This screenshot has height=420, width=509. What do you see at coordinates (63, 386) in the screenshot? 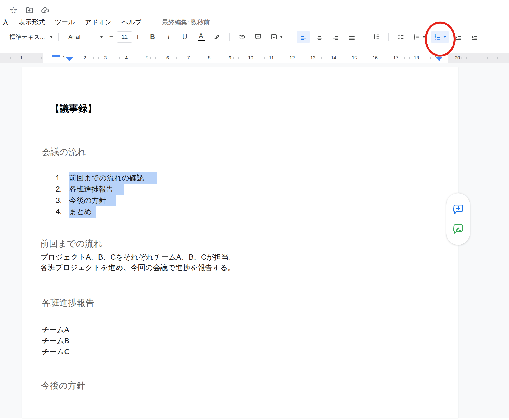
I see `heading-future-policy: 今後の方針` at bounding box center [63, 386].